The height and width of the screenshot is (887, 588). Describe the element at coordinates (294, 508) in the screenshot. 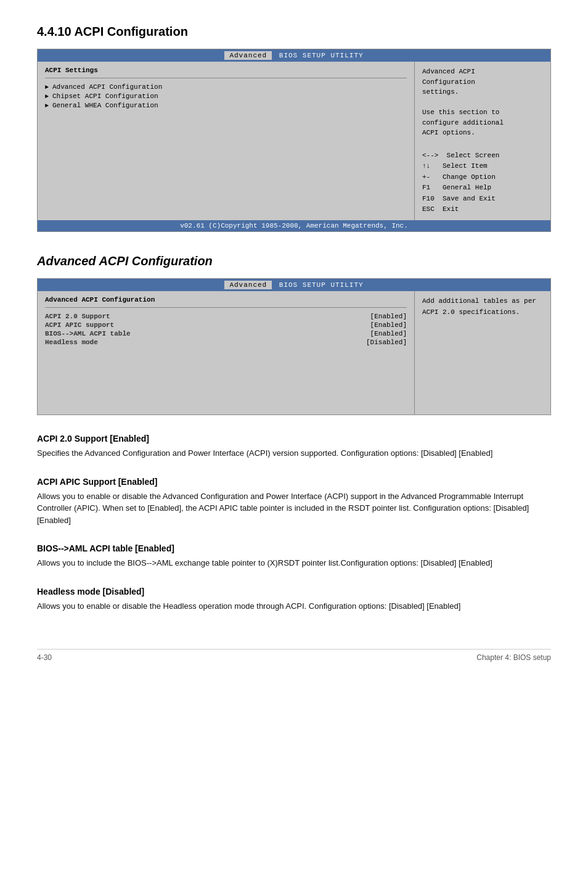

I see `subsection-body-acpiapic: Allows you to enable or disable the Adva…` at that location.